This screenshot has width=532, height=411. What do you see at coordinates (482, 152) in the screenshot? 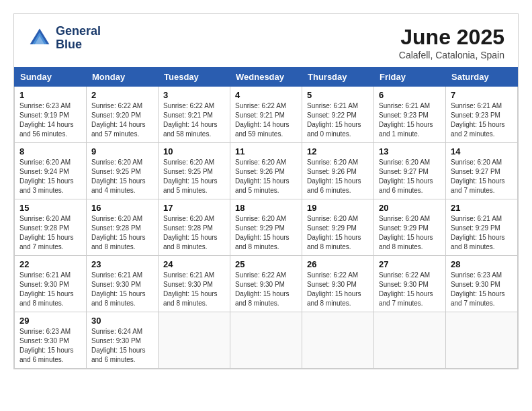
I see `day-number: 14` at bounding box center [482, 152].